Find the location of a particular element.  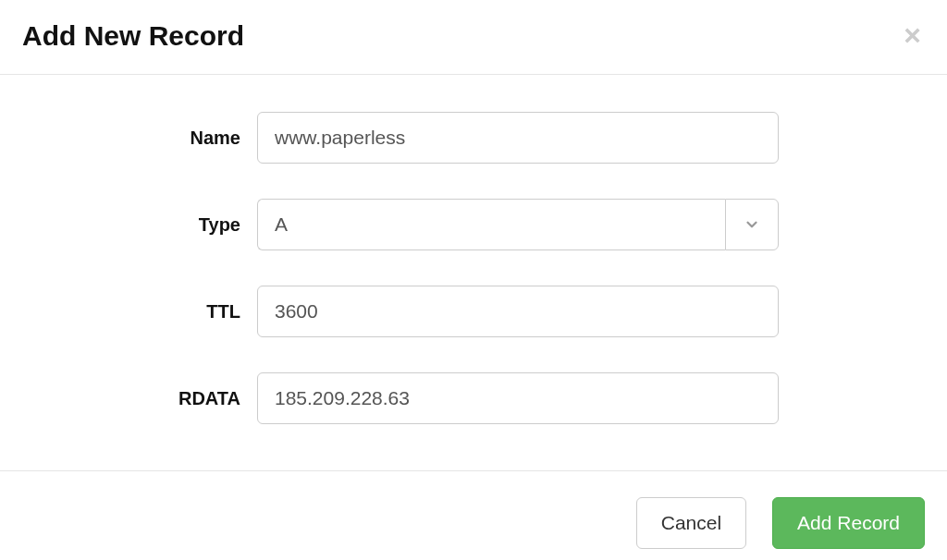

form-row-rdata: RDATA is located at coordinates (474, 398).